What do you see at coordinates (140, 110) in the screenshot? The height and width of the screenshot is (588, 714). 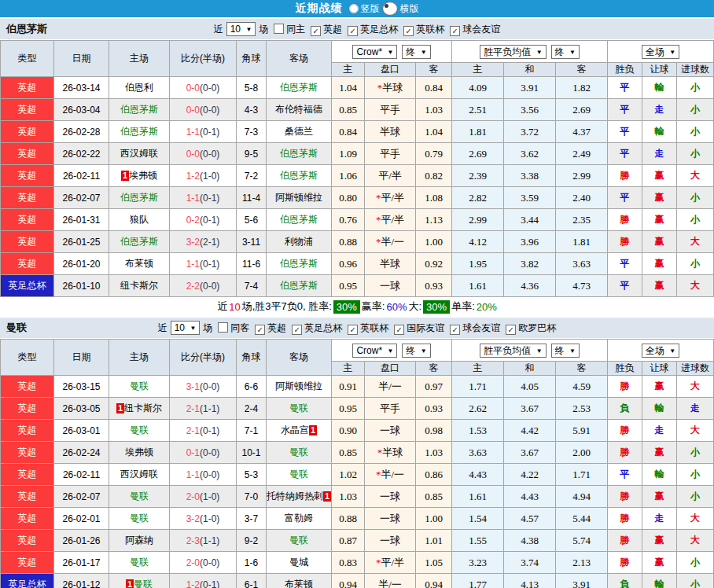 I see `home-team-cell: 伯恩茅斯` at bounding box center [140, 110].